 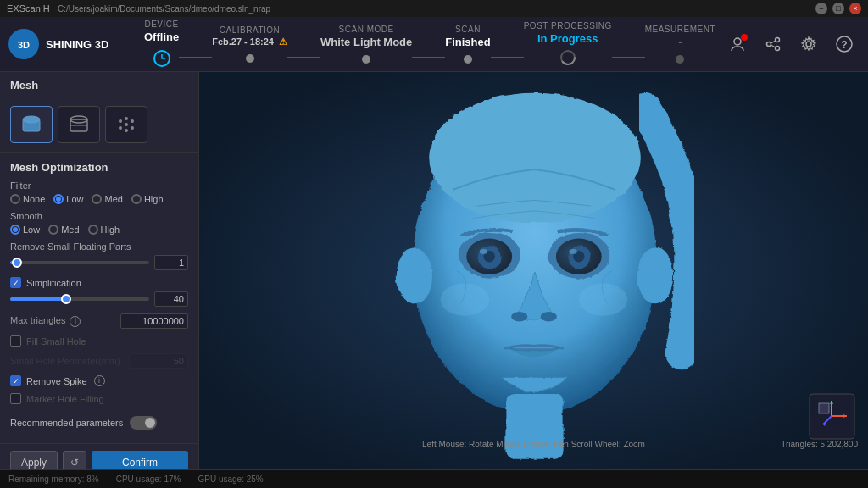 I want to click on workflow: Device Offline Calibration Feb.27 - 18:2…, so click(x=430, y=44).